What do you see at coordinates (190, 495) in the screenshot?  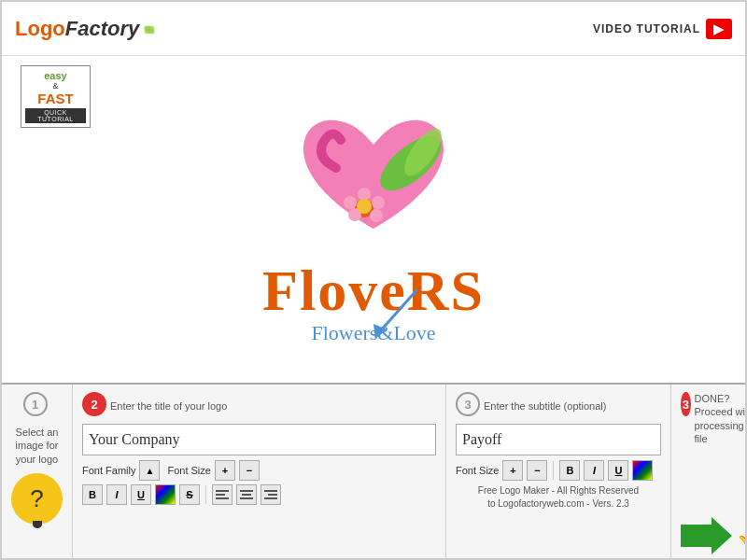 I see `strikethrough-btn: S` at bounding box center [190, 495].